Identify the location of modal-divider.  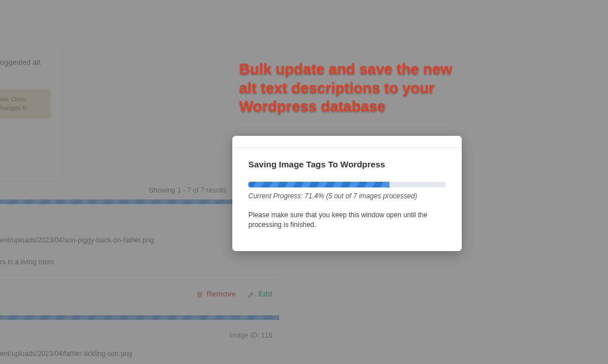
(347, 148).